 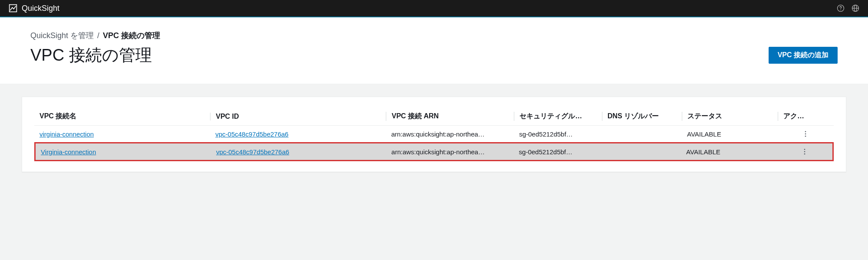 I want to click on breadcrumb-root: QuickSight を管理, so click(x=62, y=36).